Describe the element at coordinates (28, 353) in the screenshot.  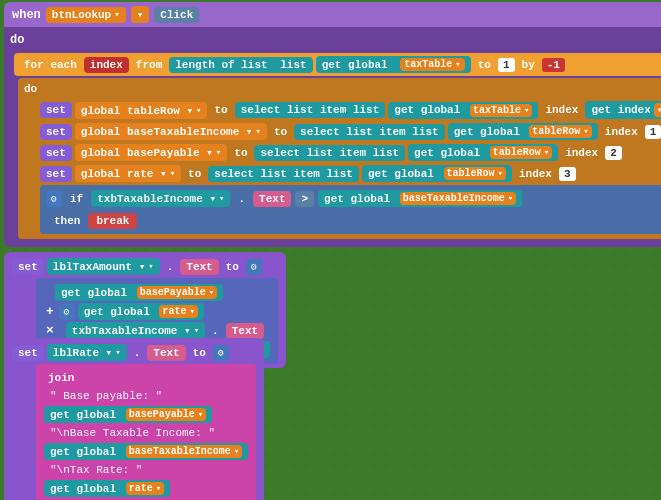
I see `set-lbl-2: set` at that location.